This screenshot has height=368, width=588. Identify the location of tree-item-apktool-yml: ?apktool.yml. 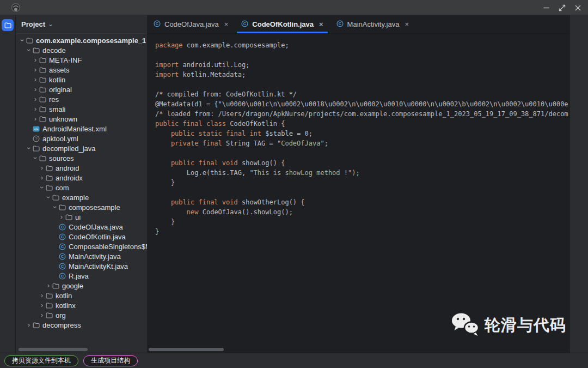
(82, 138).